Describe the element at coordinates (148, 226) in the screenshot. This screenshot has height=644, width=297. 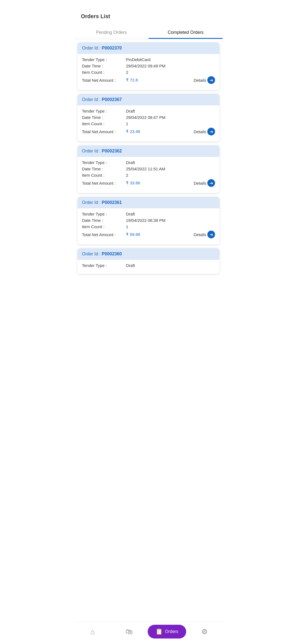
I see `order-body-3: Tender Type : Draft Date Time : 19/04/20…` at that location.